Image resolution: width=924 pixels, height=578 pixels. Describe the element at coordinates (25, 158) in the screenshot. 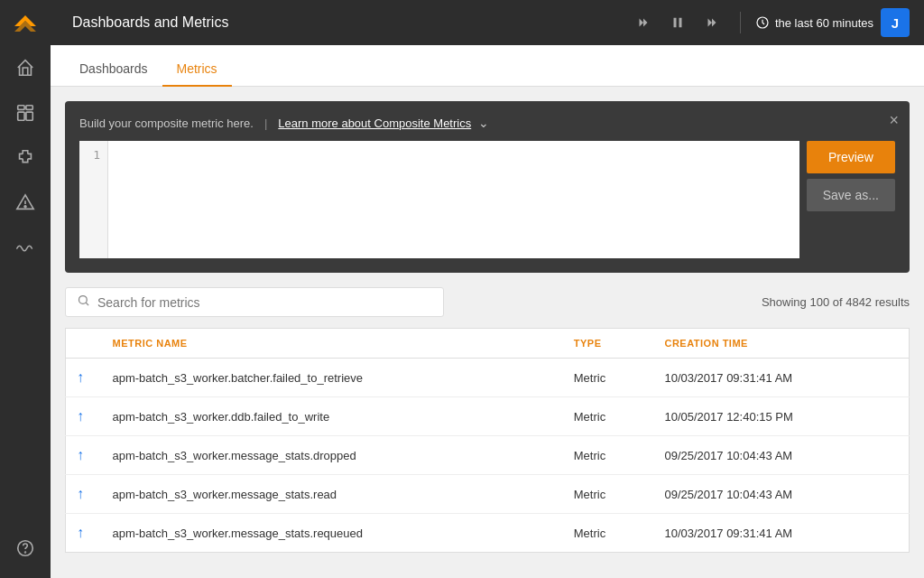

I see `puzzle-icon` at that location.